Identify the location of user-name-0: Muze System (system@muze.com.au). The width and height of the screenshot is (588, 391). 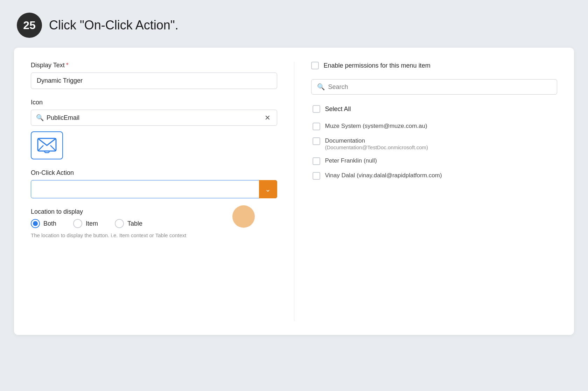
(376, 126).